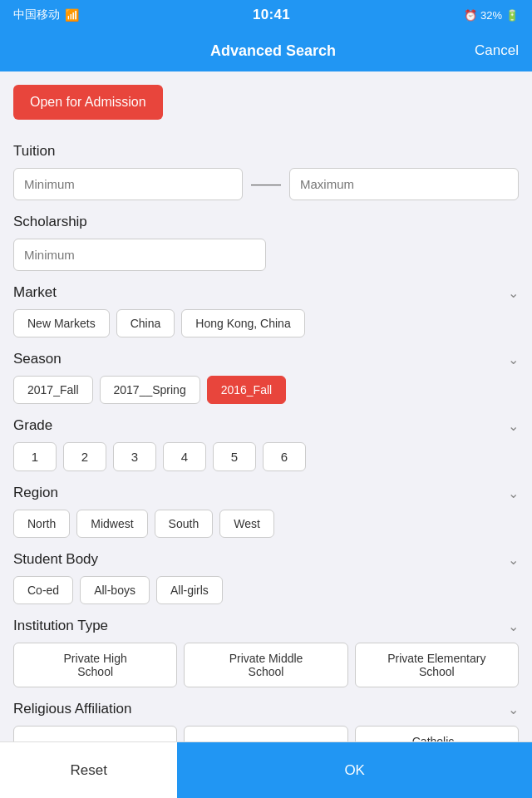  I want to click on battery-icon: 🔋, so click(512, 15).